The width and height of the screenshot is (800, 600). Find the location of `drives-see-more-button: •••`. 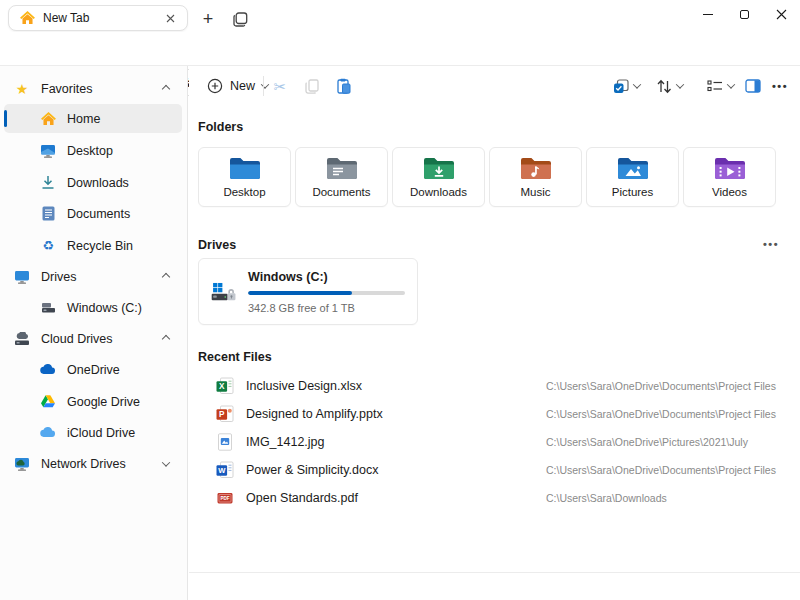

drives-see-more-button: ••• is located at coordinates (771, 244).